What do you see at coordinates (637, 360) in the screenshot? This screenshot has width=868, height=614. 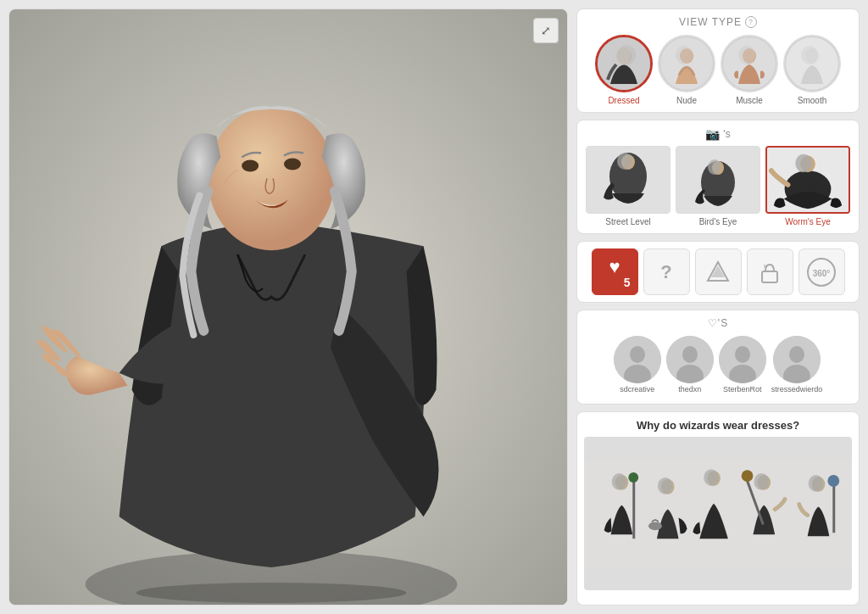 I see `avatar-image-sdcreative` at bounding box center [637, 360].